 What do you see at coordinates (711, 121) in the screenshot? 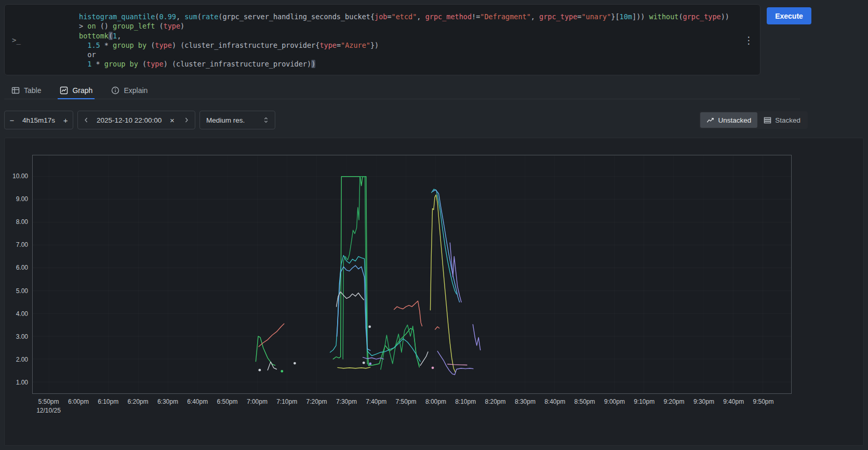
I see `trending-line-chart-icon` at bounding box center [711, 121].